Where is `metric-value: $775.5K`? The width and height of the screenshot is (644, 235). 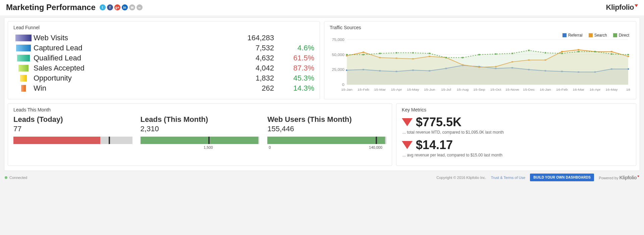 metric-value: $775.5K is located at coordinates (439, 122).